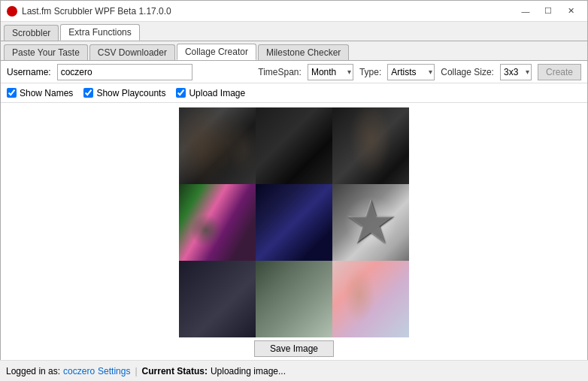 This screenshot has height=381, width=588. What do you see at coordinates (516, 72) in the screenshot?
I see `size-select-wrapper: 3x3 4x4 5x5` at bounding box center [516, 72].